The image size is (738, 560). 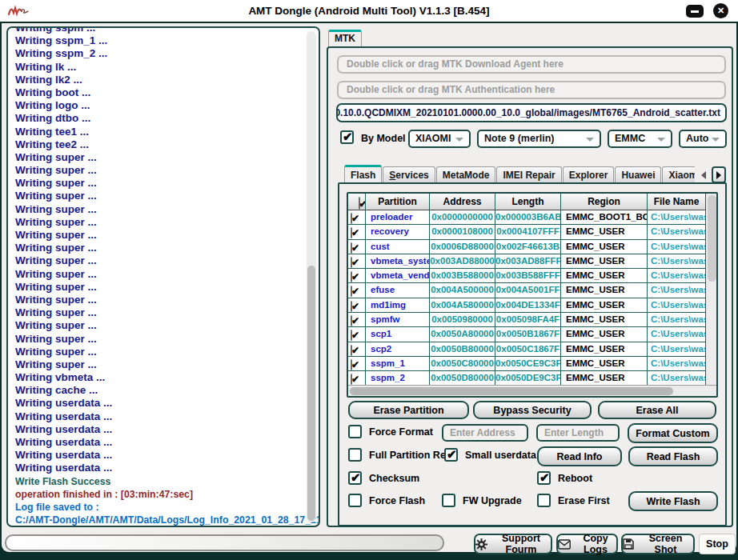 I want to click on partition-length-cell: 0x0050DE9C3F, so click(x=528, y=378).